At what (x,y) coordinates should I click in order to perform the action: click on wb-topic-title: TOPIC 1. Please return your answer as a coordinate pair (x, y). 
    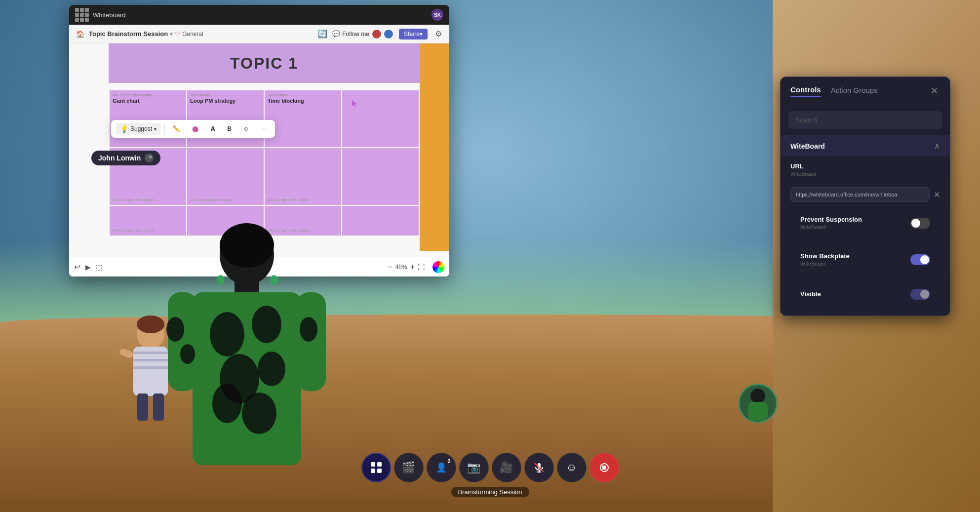
    Looking at the image, I should click on (264, 63).